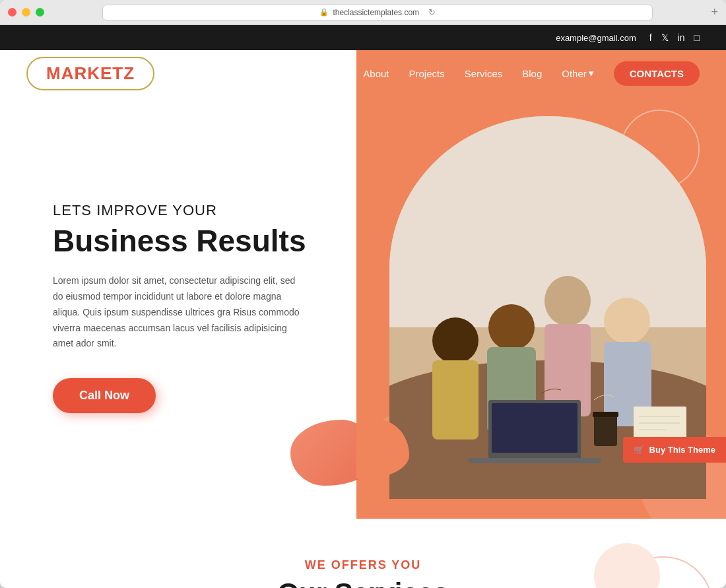 The width and height of the screenshot is (726, 588). What do you see at coordinates (639, 450) in the screenshot?
I see `cart-icon: 🛒` at bounding box center [639, 450].